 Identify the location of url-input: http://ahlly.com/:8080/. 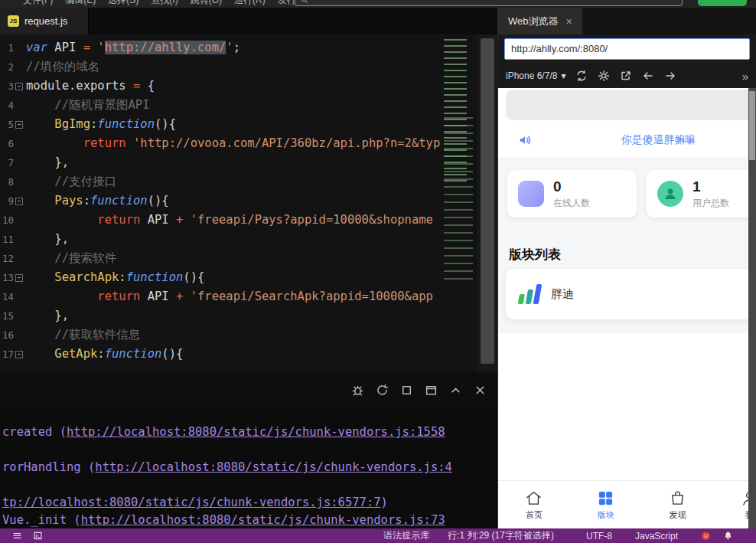
(627, 49).